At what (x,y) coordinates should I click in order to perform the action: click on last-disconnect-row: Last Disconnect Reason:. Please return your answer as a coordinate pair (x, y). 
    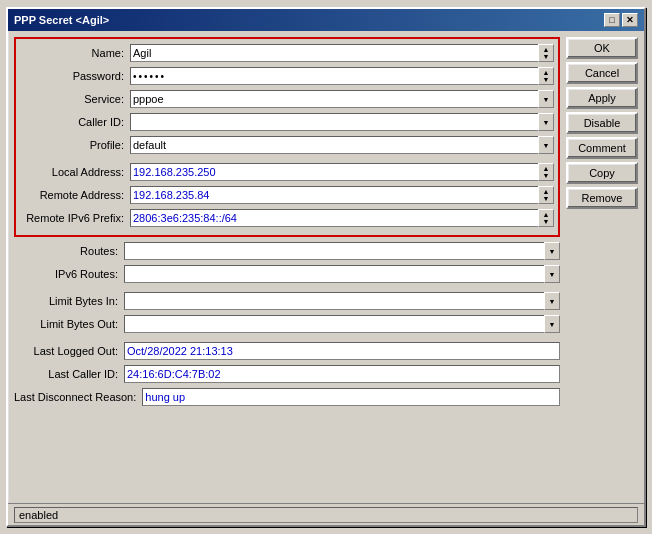
    Looking at the image, I should click on (287, 397).